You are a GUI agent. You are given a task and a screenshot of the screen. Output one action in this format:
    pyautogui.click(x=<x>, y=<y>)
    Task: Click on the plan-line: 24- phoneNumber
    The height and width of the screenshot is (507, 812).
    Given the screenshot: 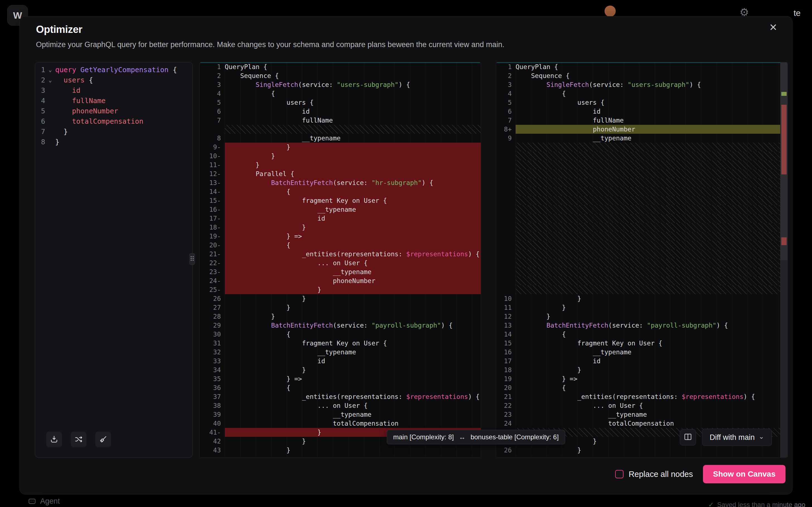 What is the action you would take?
    pyautogui.click(x=340, y=281)
    